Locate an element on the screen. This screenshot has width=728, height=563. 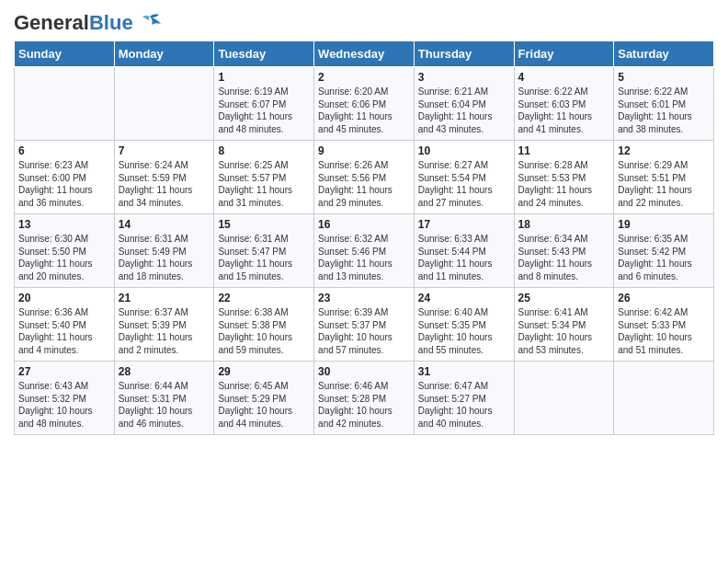
day-number: 18 is located at coordinates (564, 224).